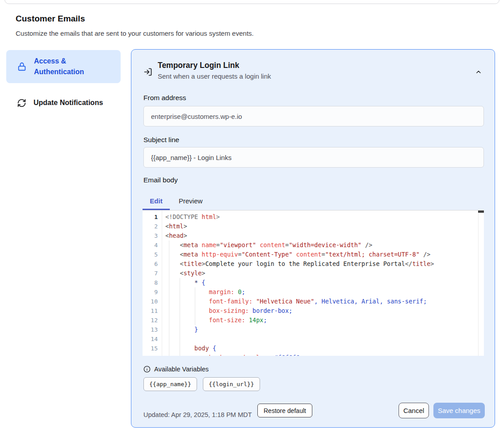 The image size is (504, 438). What do you see at coordinates (22, 67) in the screenshot?
I see `lock-icon` at bounding box center [22, 67].